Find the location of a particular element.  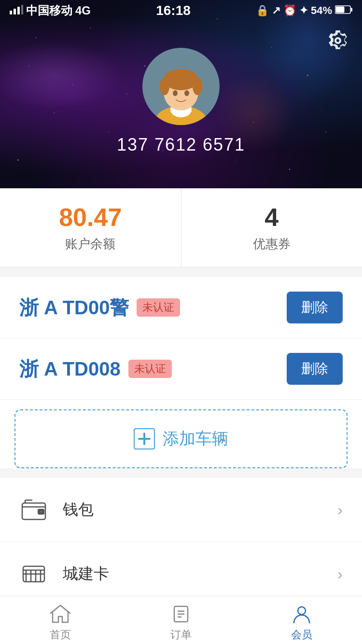

citycard-arrow: › is located at coordinates (340, 574).